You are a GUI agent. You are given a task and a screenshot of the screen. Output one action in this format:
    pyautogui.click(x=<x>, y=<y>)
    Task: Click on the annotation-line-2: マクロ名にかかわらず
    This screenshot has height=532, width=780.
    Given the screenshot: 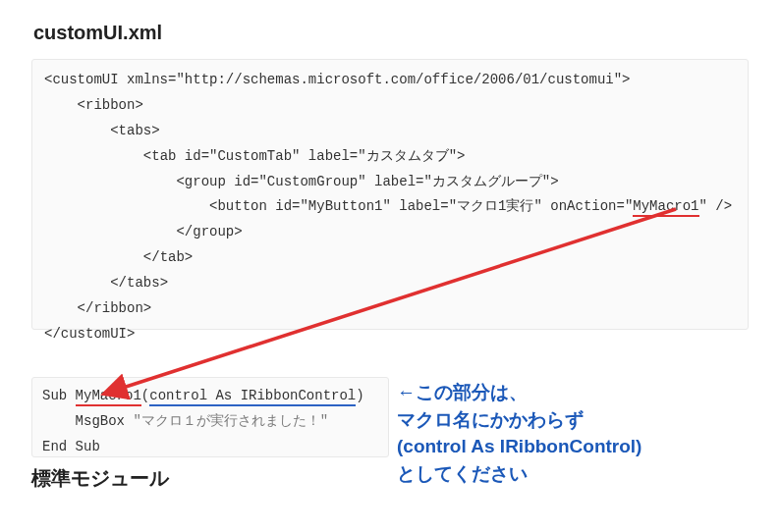 What is the action you would take?
    pyautogui.click(x=490, y=420)
    